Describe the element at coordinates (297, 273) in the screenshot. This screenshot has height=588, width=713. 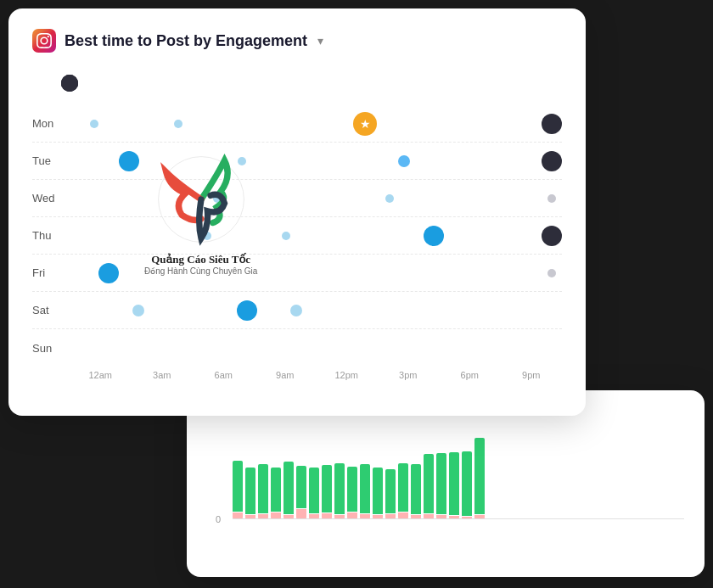
I see `day-row-fri: Fri` at that location.